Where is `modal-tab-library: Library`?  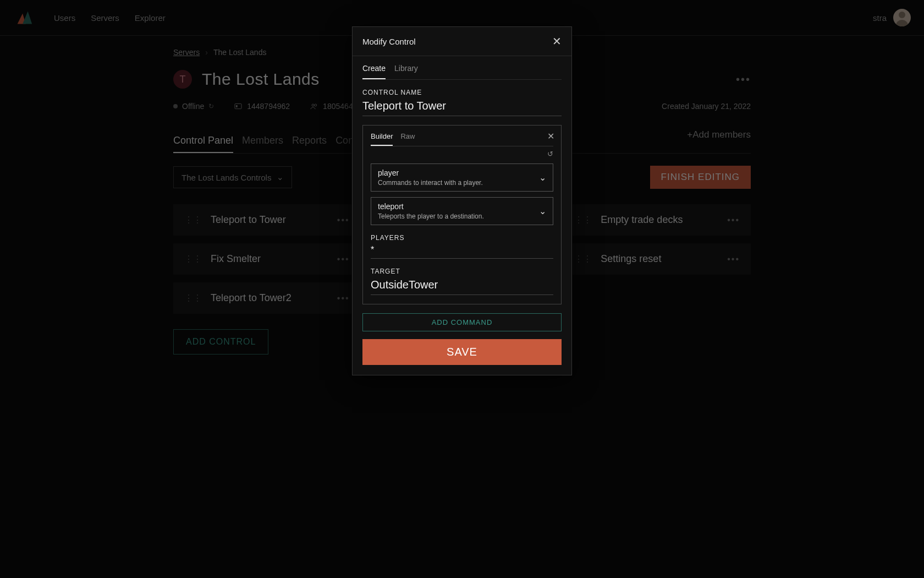
modal-tab-library: Library is located at coordinates (406, 69).